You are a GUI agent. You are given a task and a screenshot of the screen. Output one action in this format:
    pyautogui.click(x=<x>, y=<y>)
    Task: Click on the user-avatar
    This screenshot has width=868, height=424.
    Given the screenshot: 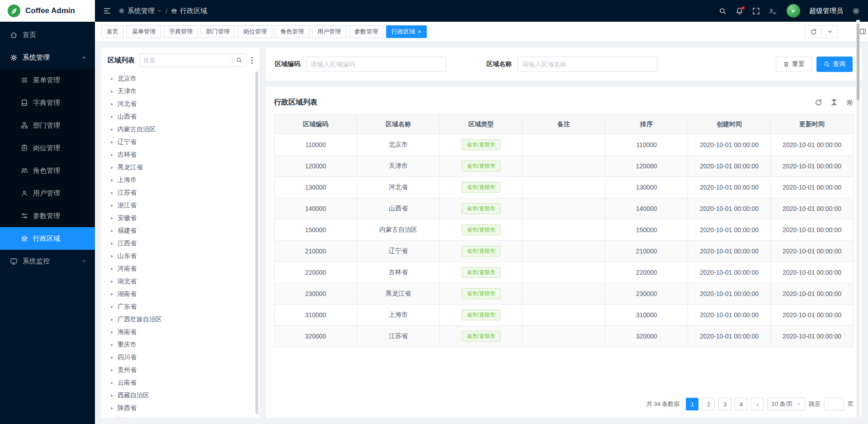 What is the action you would take?
    pyautogui.click(x=793, y=11)
    